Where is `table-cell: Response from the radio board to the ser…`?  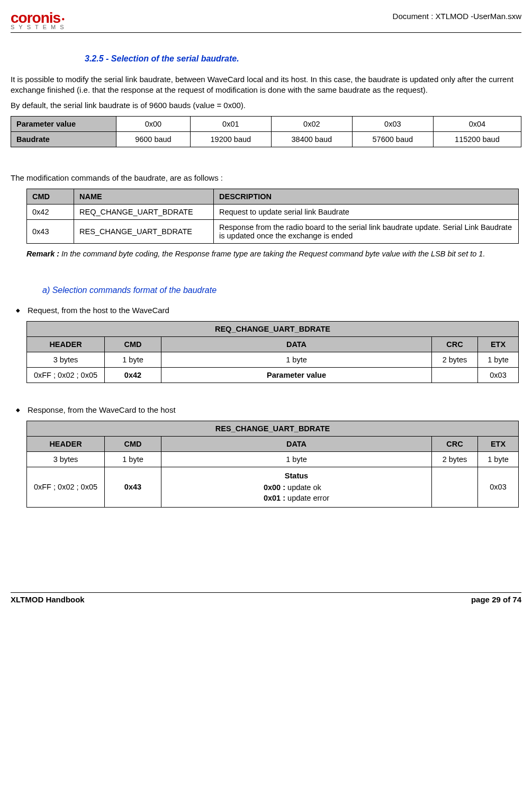 table-cell: Response from the radio board to the ser… is located at coordinates (366, 232).